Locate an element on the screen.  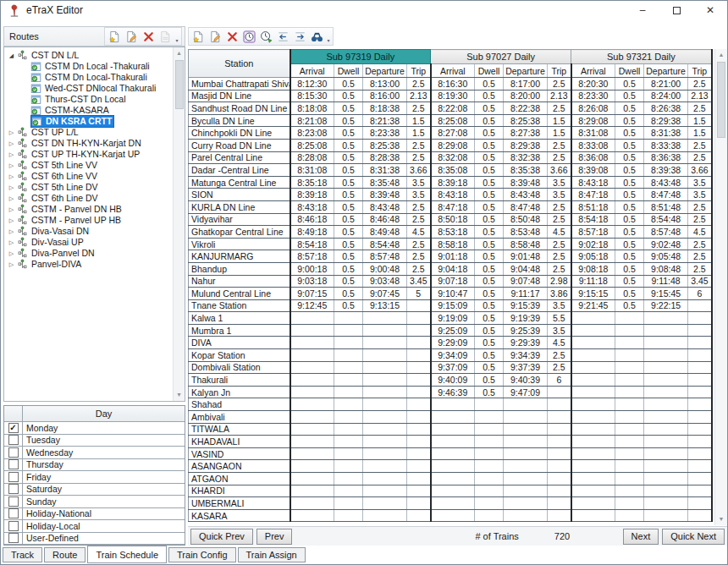
schedule-cell: 1.5 is located at coordinates (419, 134).